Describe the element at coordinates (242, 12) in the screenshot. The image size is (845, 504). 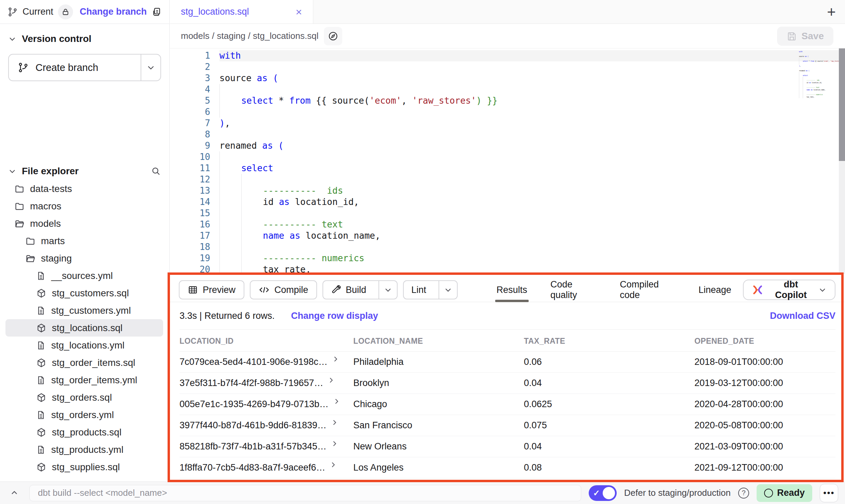
I see `tab-stg-locations: stg_locations.sql ×` at that location.